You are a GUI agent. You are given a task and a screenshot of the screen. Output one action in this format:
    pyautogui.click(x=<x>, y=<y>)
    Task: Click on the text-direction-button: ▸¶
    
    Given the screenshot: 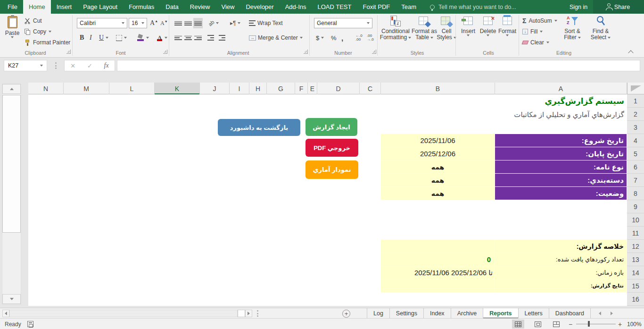 What is the action you would take?
    pyautogui.click(x=235, y=23)
    